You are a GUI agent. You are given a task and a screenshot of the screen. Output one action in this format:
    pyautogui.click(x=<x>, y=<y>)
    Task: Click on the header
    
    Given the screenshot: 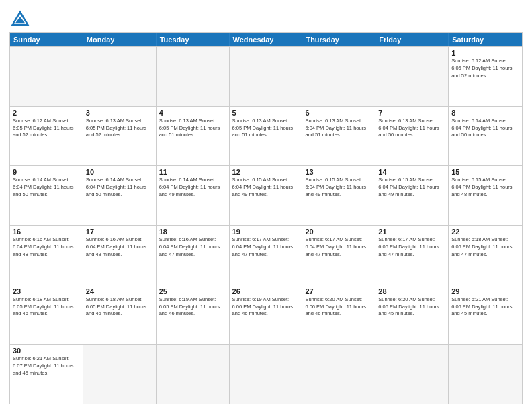 What is the action you would take?
    pyautogui.click(x=266, y=17)
    